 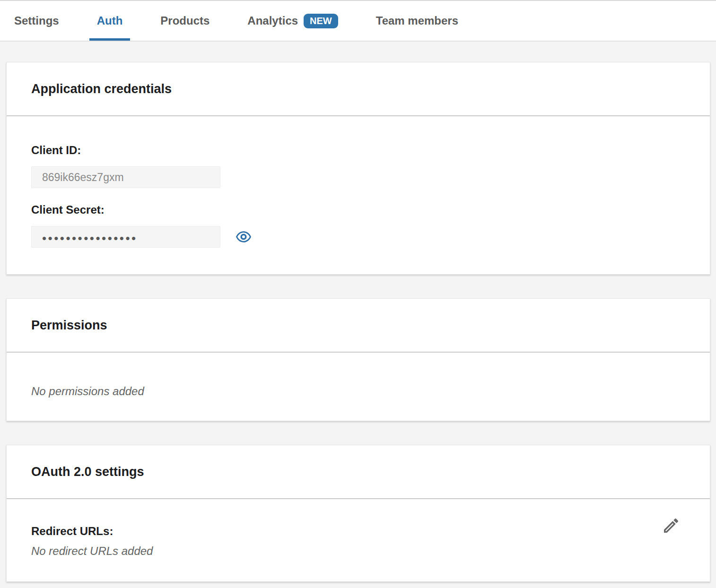 I want to click on application-credentials-title: Application credentials, so click(x=101, y=89).